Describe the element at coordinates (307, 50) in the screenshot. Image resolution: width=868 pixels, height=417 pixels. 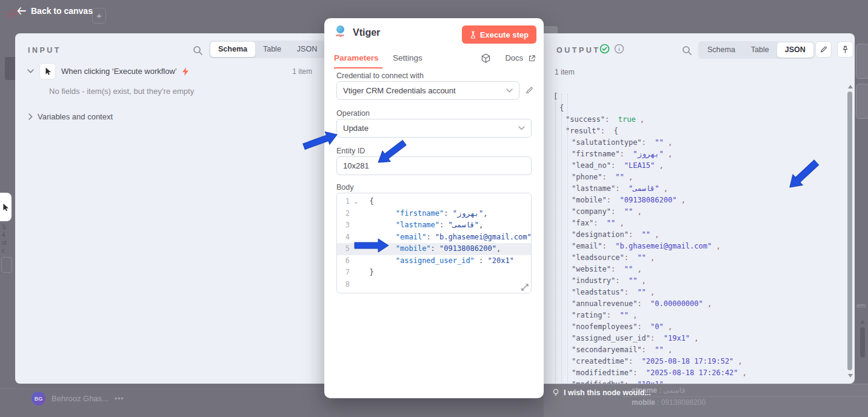
I see `input-tab-json: JSON` at that location.